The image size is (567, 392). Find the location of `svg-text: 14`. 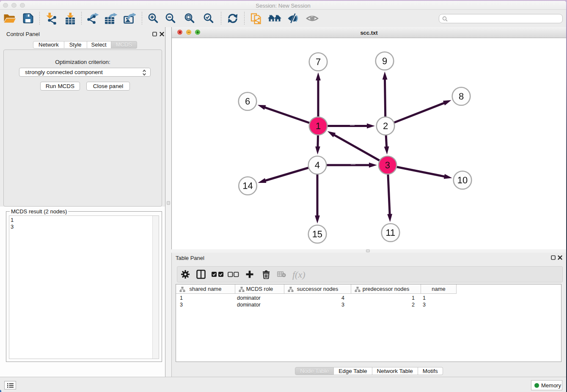

svg-text: 14 is located at coordinates (248, 185).